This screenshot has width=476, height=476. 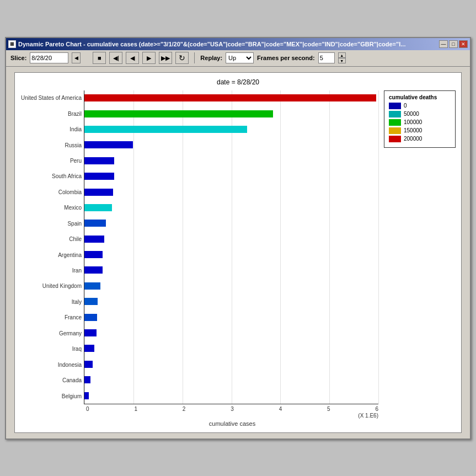 What do you see at coordinates (413, 122) in the screenshot?
I see `legend-label: 100000` at bounding box center [413, 122].